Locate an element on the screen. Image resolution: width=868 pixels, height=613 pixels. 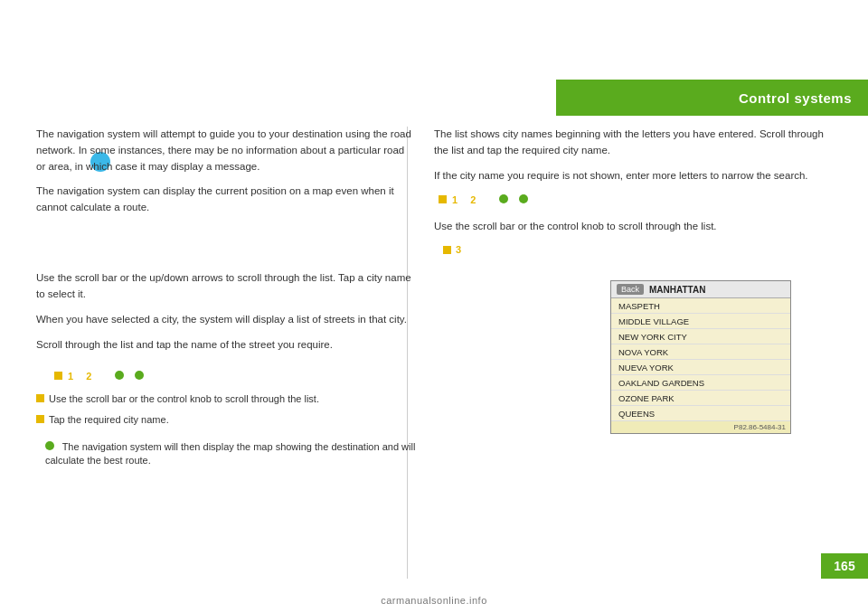
list-item: QUEENS is located at coordinates (701, 414).